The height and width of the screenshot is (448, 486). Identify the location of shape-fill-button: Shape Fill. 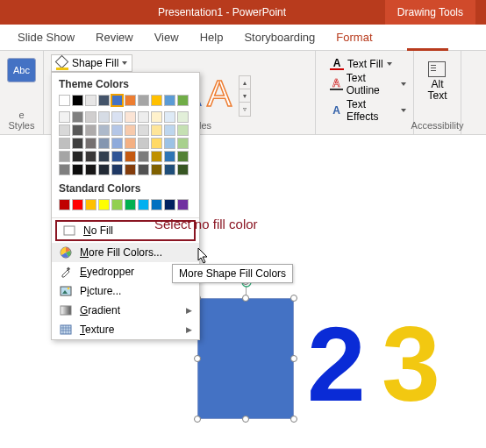
(91, 63).